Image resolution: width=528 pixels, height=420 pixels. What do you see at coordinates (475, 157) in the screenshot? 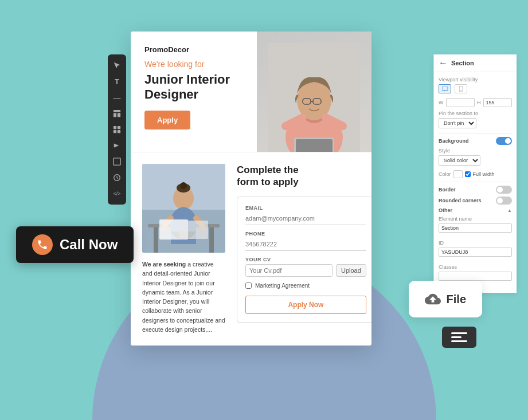
I see `style-row: Style Solid color` at bounding box center [475, 157].